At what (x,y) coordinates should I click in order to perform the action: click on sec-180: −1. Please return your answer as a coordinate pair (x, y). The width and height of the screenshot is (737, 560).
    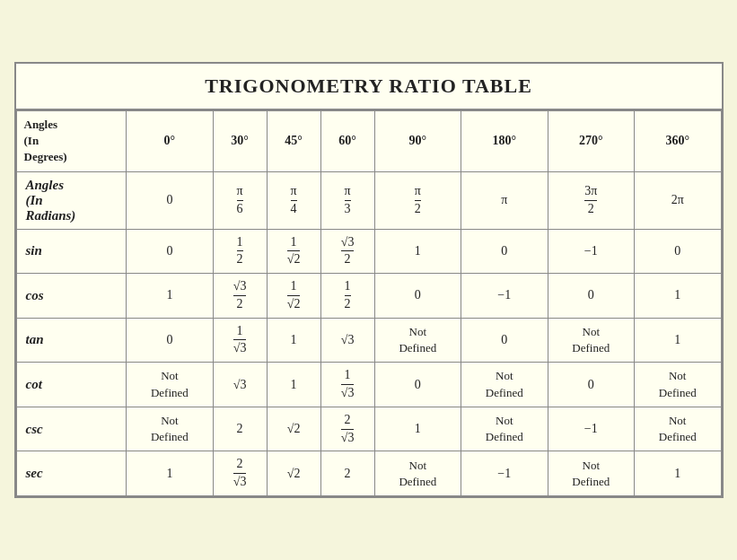
    Looking at the image, I should click on (504, 474).